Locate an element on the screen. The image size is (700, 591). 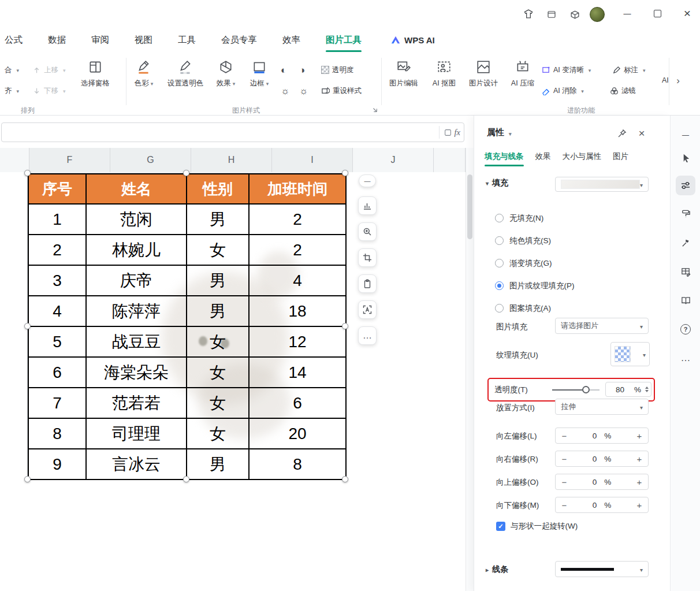
transparency-button: 透明度 is located at coordinates (337, 70).